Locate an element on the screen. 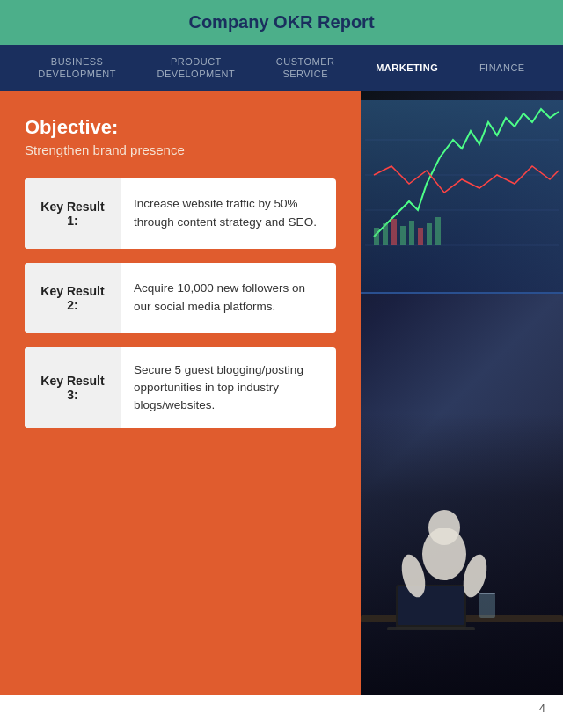 The height and width of the screenshot is (728, 563). nav-item-finance: FINANCE is located at coordinates (502, 68).